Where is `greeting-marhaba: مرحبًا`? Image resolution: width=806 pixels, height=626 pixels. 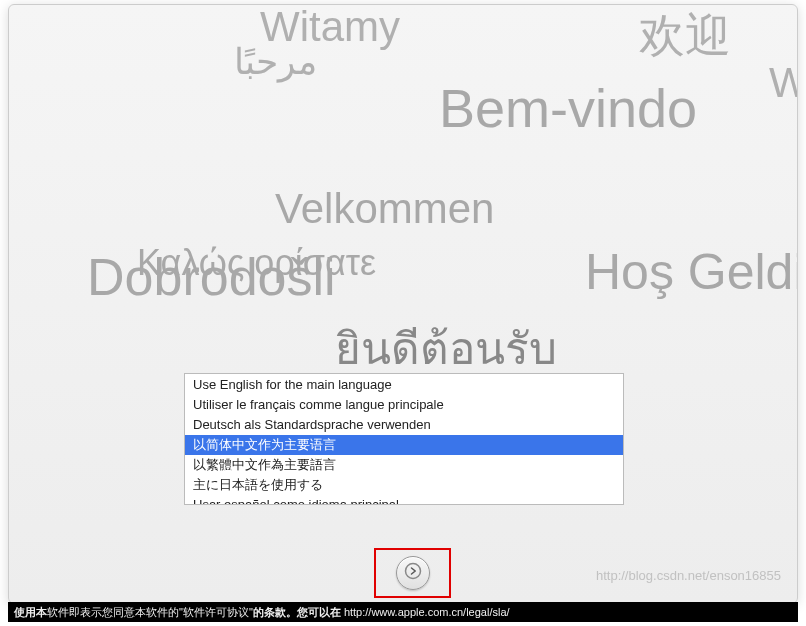 greeting-marhaba: مرحبًا is located at coordinates (276, 62).